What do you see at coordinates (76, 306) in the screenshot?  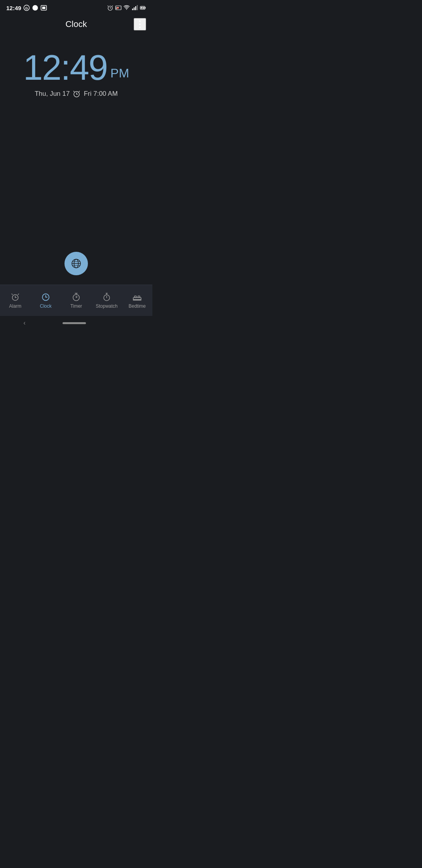 I see `timer-nav-label: Timer` at bounding box center [76, 306].